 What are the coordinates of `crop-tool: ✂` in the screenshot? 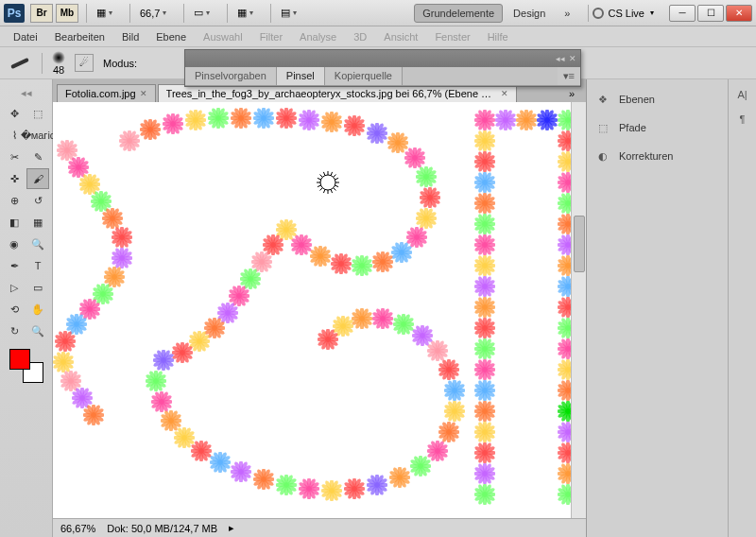 It's located at (14, 157).